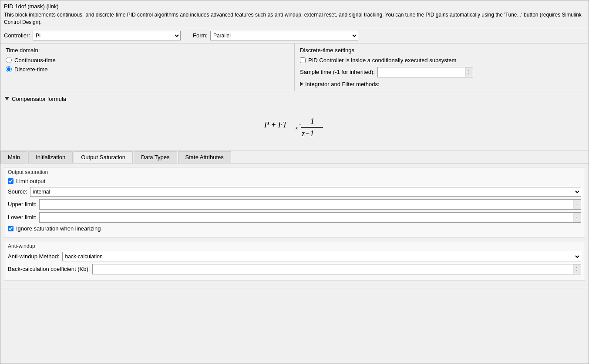 This screenshot has height=364, width=589. What do you see at coordinates (294, 172) in the screenshot?
I see `output-saturation-title: Output saturation` at bounding box center [294, 172].